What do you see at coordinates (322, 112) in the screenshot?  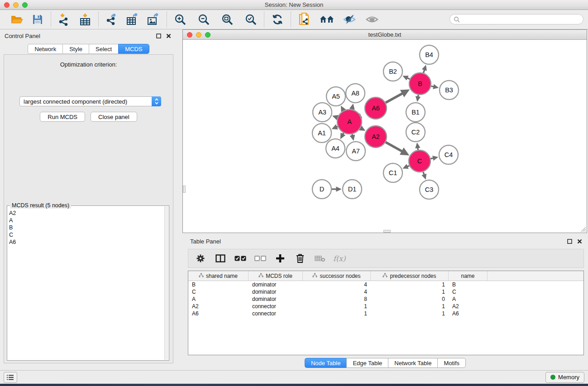 I see `node-A3: A3` at bounding box center [322, 112].